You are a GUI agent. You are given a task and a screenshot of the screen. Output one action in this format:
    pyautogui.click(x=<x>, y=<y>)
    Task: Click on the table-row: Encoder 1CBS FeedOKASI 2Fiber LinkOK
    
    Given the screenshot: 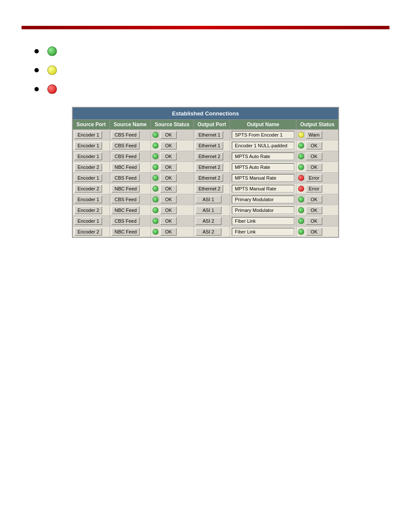 What is the action you would take?
    pyautogui.click(x=206, y=221)
    